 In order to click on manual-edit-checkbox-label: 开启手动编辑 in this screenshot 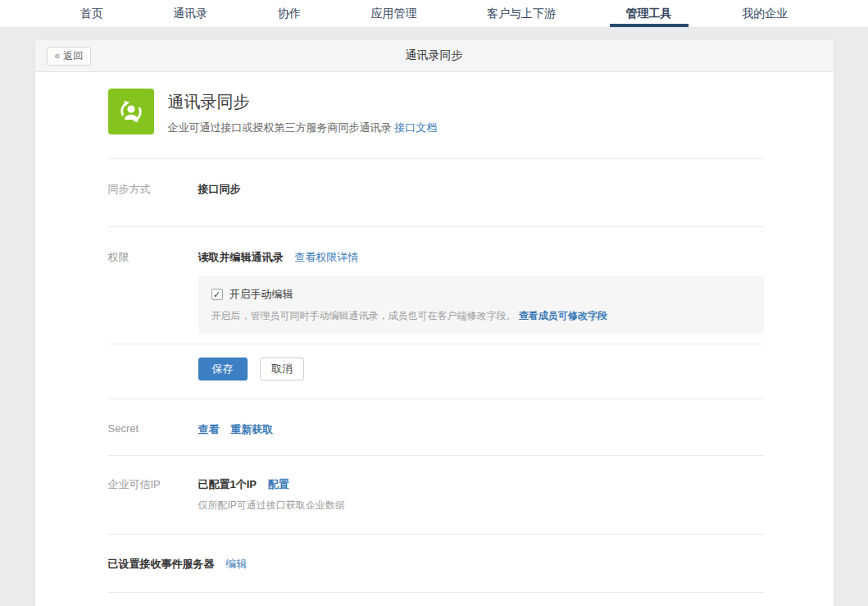, I will do `click(261, 294)`.